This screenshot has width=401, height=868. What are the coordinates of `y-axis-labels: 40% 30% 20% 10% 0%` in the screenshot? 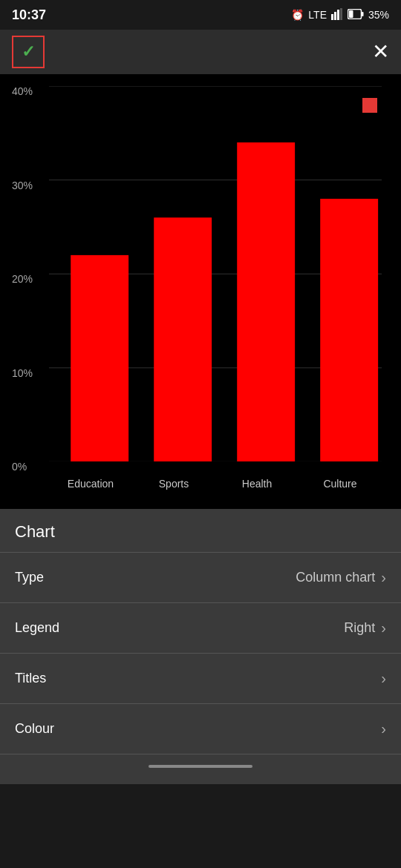 It's located at (30, 279).